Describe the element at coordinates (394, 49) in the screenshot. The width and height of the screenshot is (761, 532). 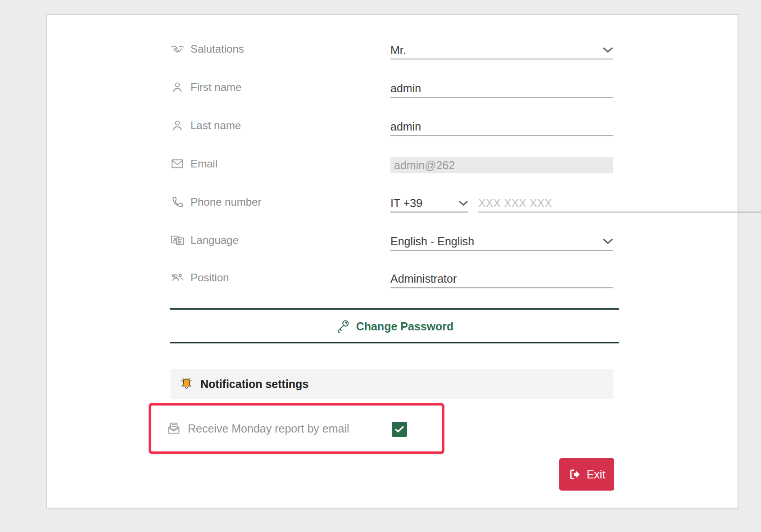
I see `form-row-salutations: Salutations Mr.` at that location.